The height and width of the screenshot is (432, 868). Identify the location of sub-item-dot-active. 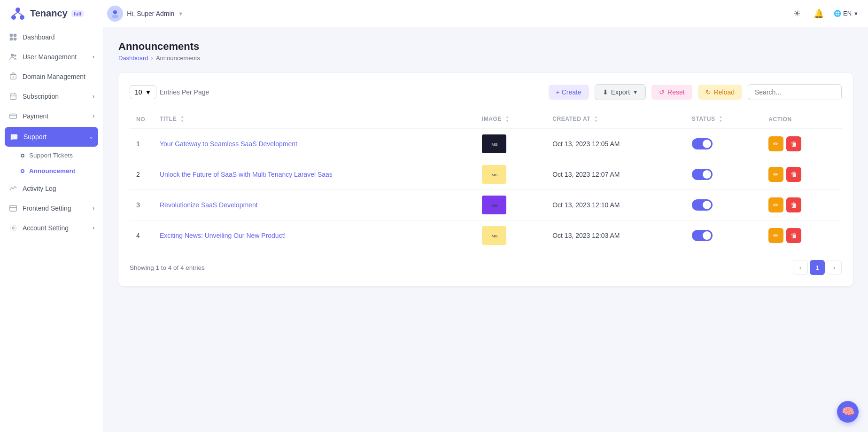
(23, 171).